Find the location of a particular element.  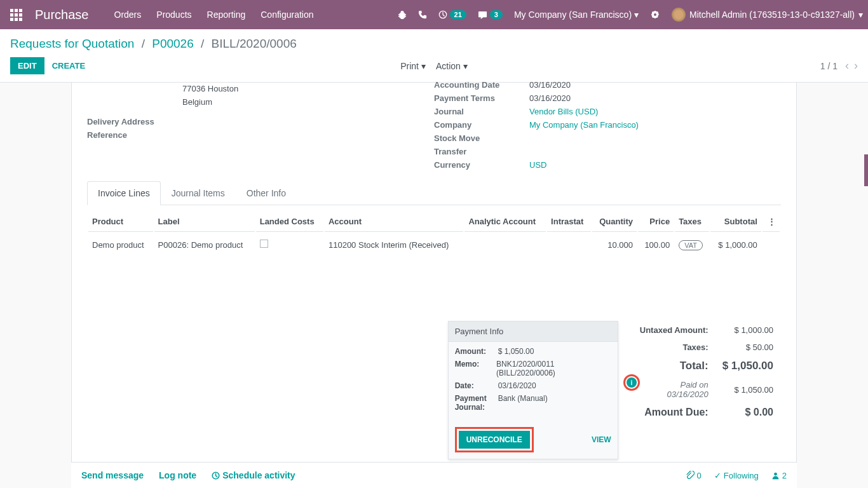

th-landed: Landed Costs is located at coordinates (290, 222).